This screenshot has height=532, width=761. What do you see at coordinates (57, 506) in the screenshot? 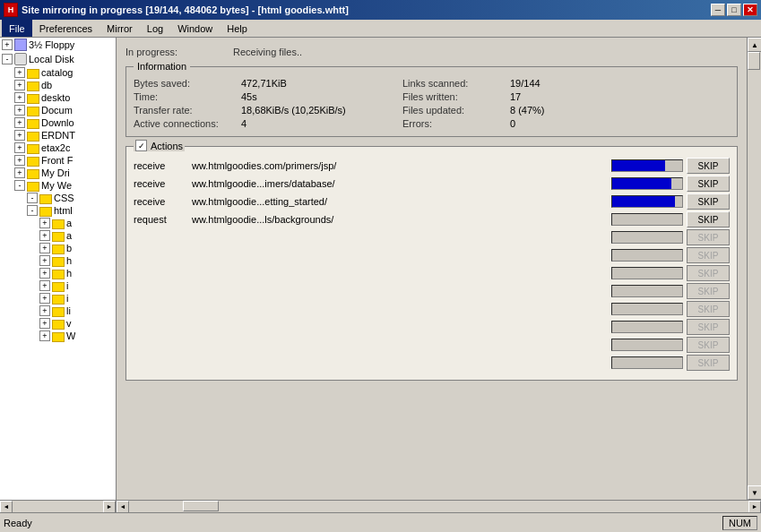
I see `tree-horizontal-scrollbar: ◄ ►` at bounding box center [57, 506].